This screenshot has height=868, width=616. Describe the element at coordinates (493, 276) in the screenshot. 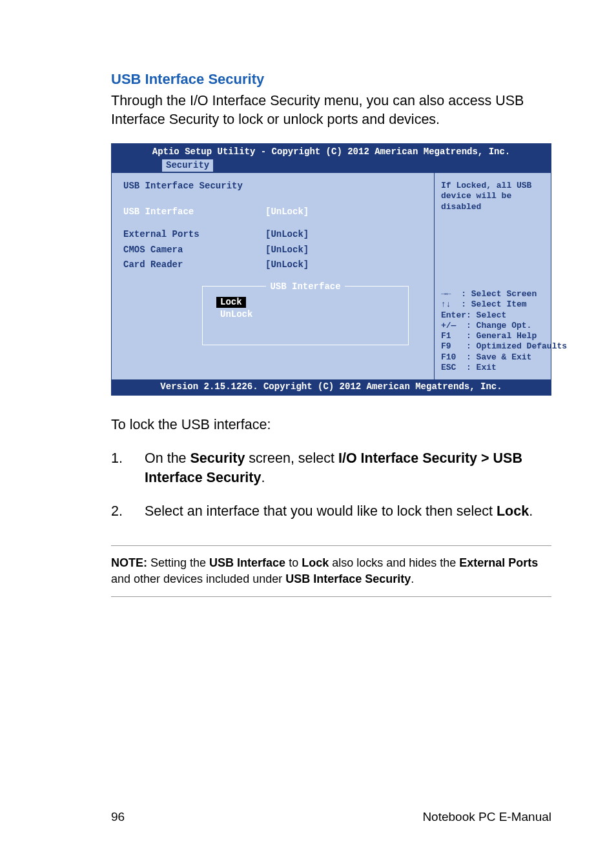

I see `bios-help-panel: If Locked, all USB device will be disabl…` at that location.